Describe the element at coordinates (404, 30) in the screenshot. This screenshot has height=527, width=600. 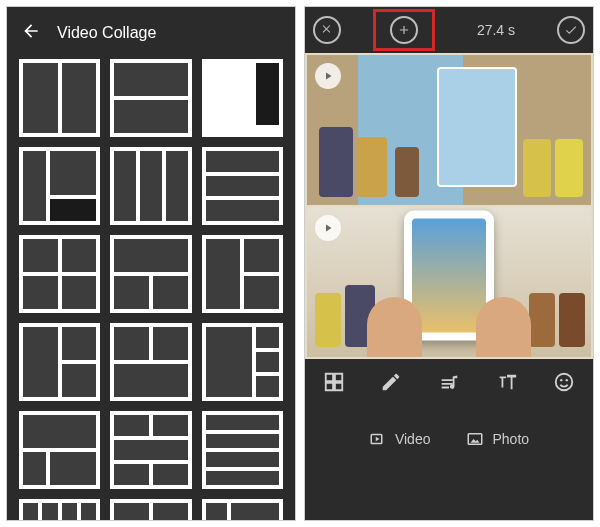
I see `add-button` at that location.